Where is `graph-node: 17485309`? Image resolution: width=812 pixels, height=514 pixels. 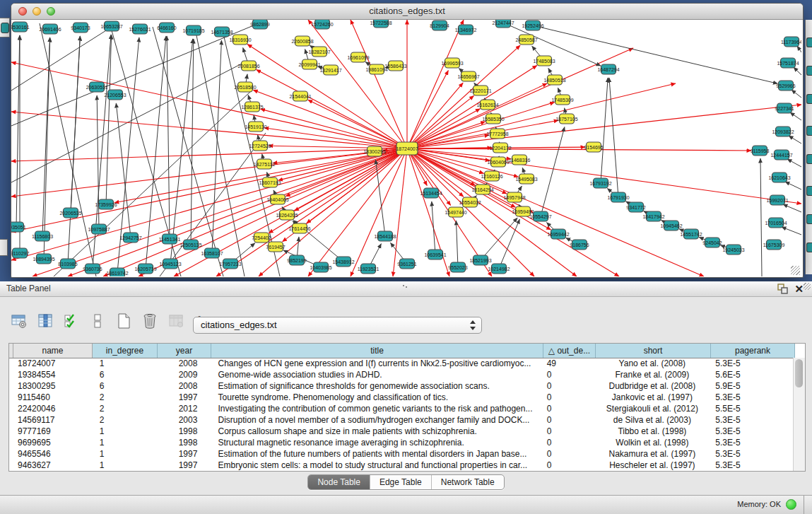
graph-node: 17485309 is located at coordinates (563, 100).